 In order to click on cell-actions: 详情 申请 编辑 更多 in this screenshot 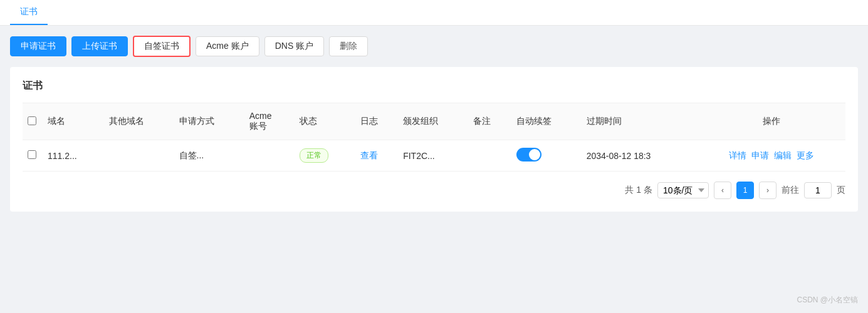, I will do `click(771, 156)`.